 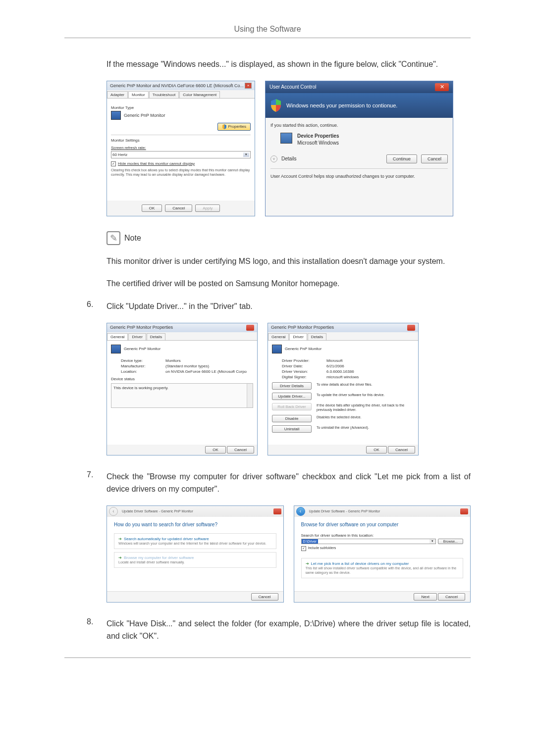 I want to click on chevron-down-icon: v, so click(x=274, y=159).